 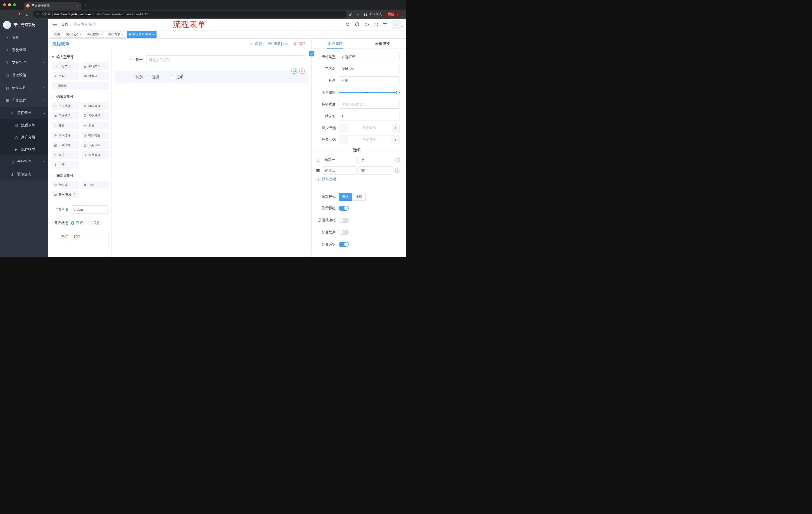 I want to click on sidebar-item-process-management: ≣ 流程管理 ▴, so click(x=24, y=113).